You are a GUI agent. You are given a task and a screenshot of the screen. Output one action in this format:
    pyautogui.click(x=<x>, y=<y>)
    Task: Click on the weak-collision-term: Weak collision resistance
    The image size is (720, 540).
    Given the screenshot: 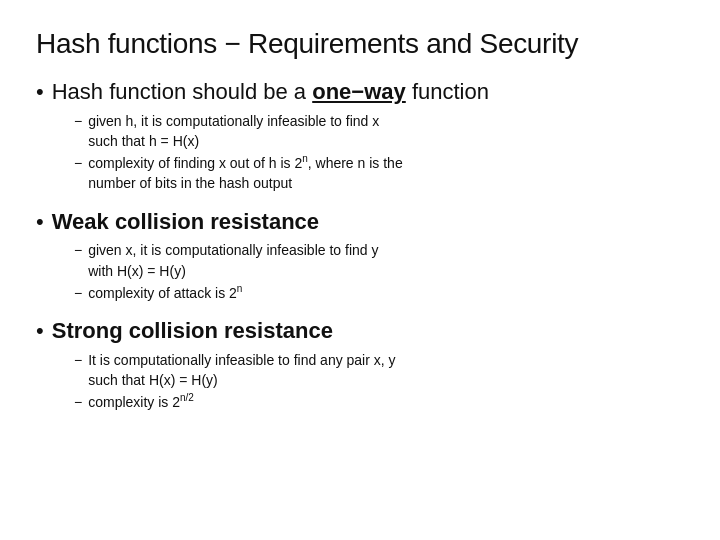 What is the action you would take?
    pyautogui.click(x=186, y=222)
    